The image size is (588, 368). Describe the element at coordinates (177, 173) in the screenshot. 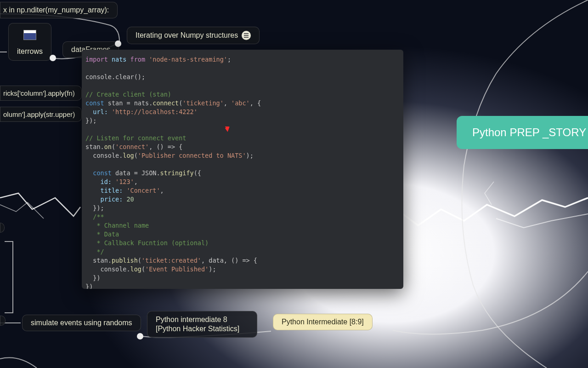

I see `code-token: stringify` at that location.